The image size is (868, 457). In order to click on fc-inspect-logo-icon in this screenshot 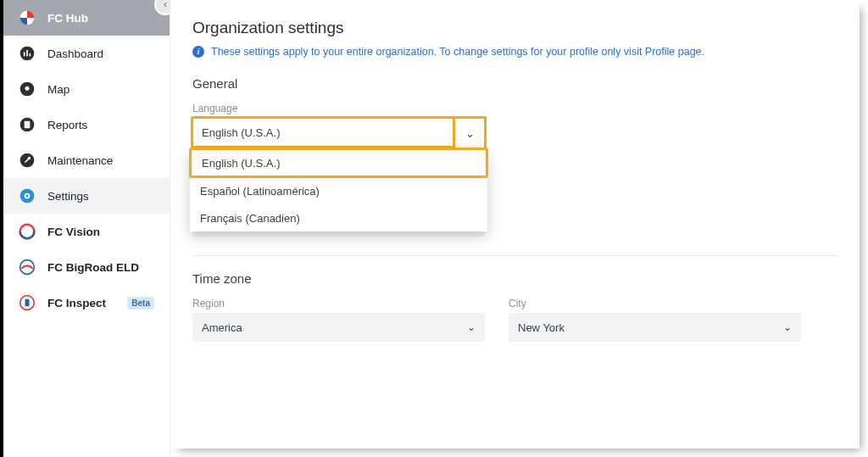, I will do `click(27, 303)`.